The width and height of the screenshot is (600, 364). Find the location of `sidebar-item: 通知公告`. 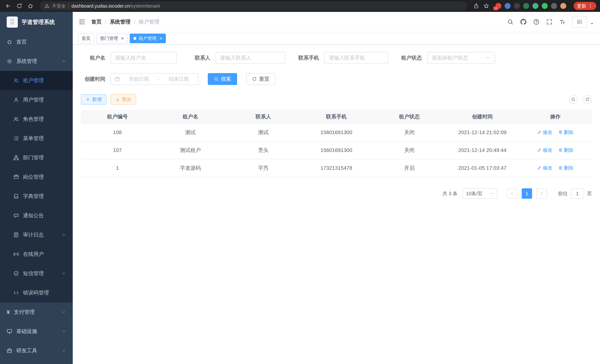

sidebar-item: 通知公告 is located at coordinates (37, 216).